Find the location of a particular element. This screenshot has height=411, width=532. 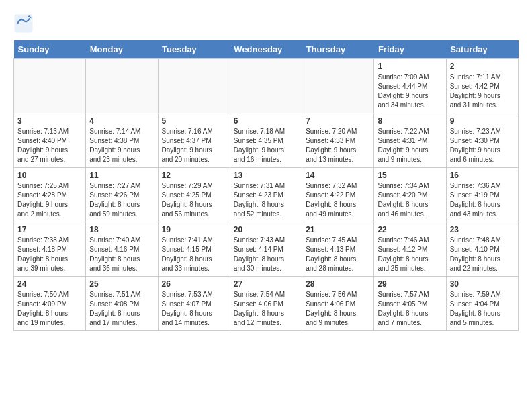

day-info: Sunrise: 7:13 AM Sunset: 4:40 PM Dayligh… is located at coordinates (50, 146).